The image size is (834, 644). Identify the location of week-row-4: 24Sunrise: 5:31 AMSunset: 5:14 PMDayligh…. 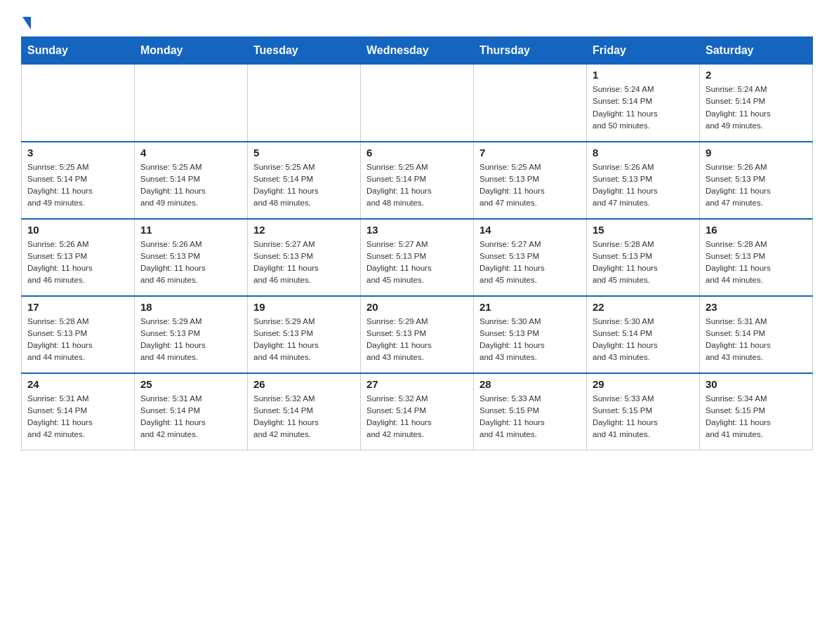
(417, 412).